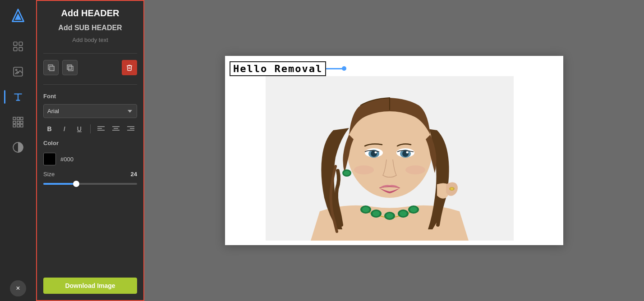 The width and height of the screenshot is (644, 301). What do you see at coordinates (101, 129) in the screenshot?
I see `align-left-button` at bounding box center [101, 129].